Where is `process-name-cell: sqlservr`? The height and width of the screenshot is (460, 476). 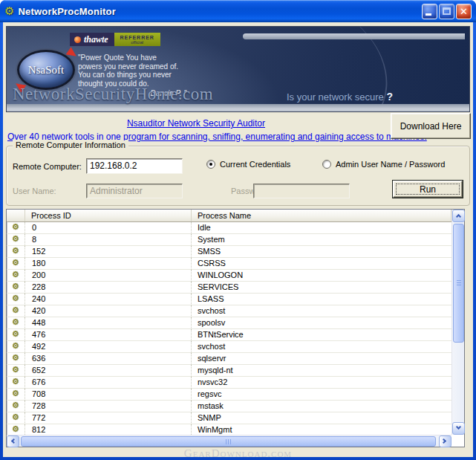 process-name-cell: sqlservr is located at coordinates (322, 359).